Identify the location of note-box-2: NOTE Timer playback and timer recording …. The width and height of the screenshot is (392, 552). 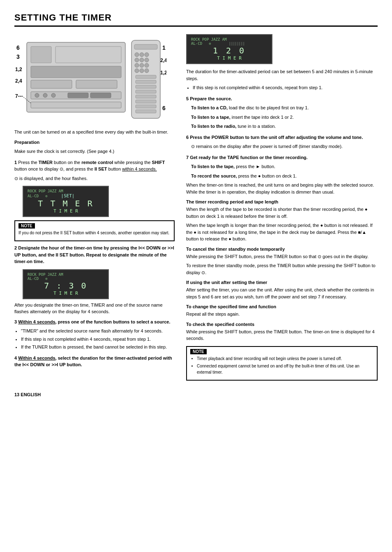
(282, 363).